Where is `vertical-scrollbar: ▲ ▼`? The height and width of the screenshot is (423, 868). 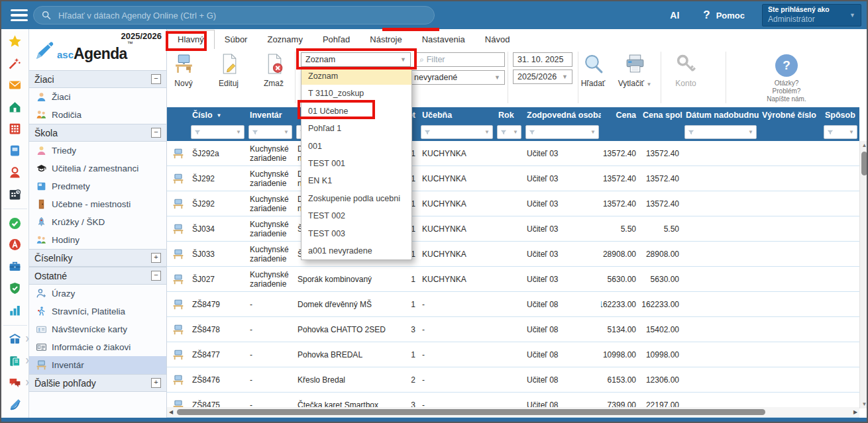
vertical-scrollbar: ▲ ▼ is located at coordinates (864, 275).